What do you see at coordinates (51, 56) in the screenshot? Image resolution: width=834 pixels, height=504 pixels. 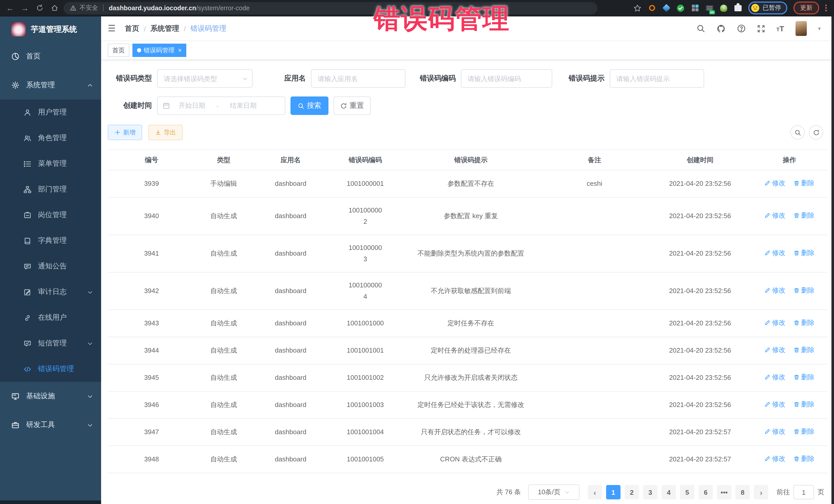 I see `sidebar-item-home: 首页` at bounding box center [51, 56].